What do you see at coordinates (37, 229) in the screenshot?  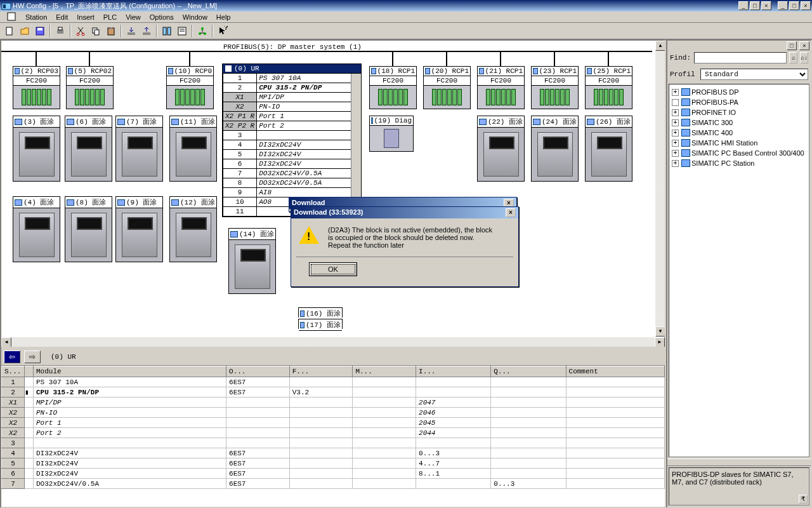 I see `drive-node: (4) 面涂` at bounding box center [37, 229].